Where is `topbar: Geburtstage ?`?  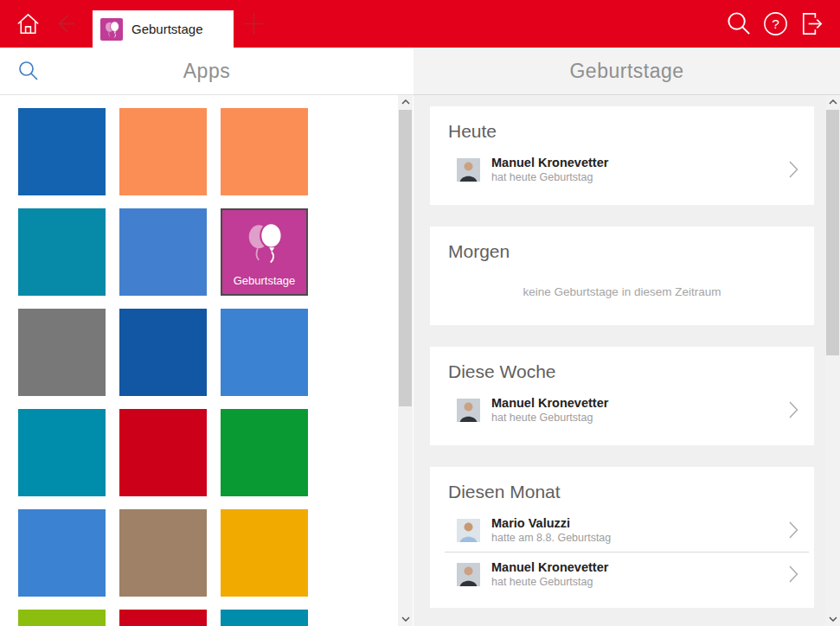 topbar: Geburtstage ? is located at coordinates (420, 24).